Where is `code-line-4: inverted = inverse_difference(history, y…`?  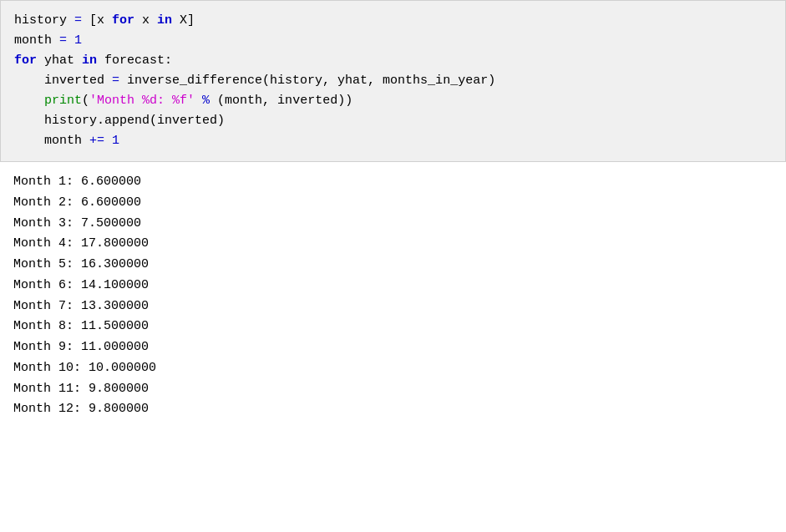 code-line-4: inverted = inverse_difference(history, y… is located at coordinates (393, 81).